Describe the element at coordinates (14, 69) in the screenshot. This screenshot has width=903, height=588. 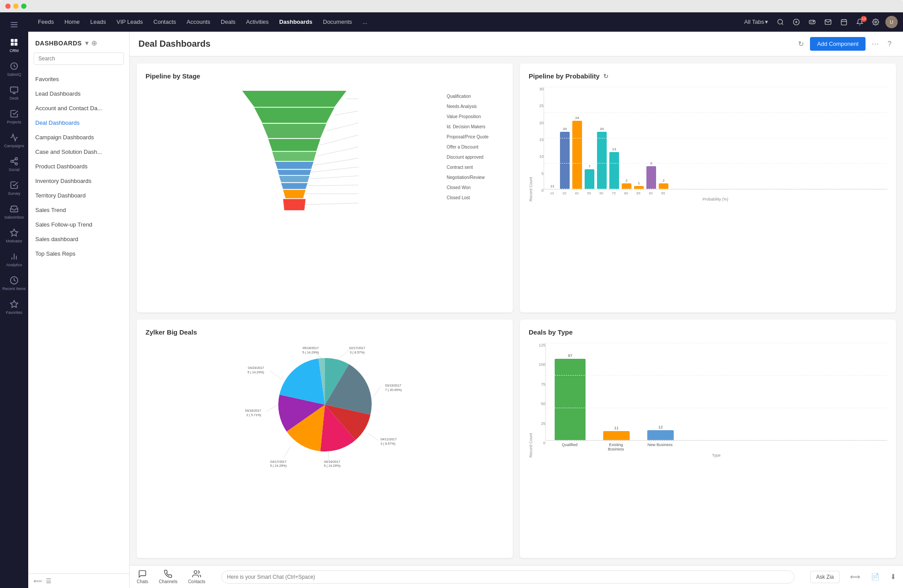
I see `sidebar-item-salesiq: SalesIQ` at that location.